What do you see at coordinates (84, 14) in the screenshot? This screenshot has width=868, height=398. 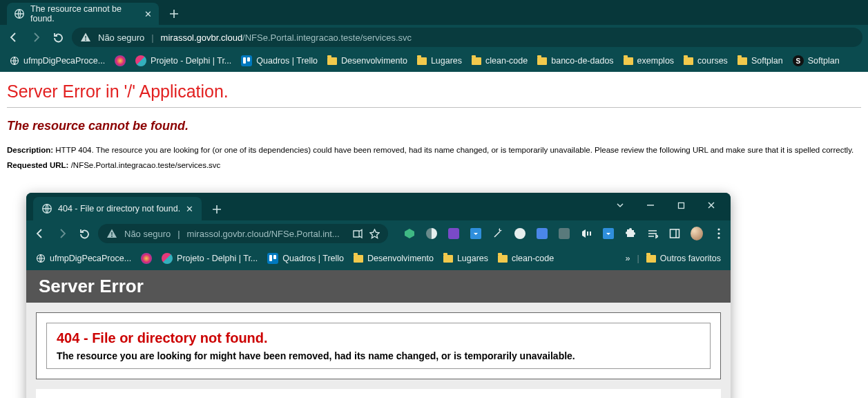 I see `tab-title: The resource cannot be found.` at bounding box center [84, 14].